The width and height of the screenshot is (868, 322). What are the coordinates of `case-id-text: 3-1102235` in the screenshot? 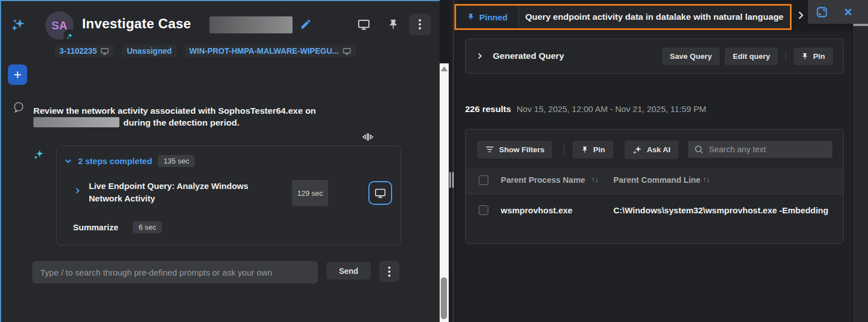 It's located at (78, 51).